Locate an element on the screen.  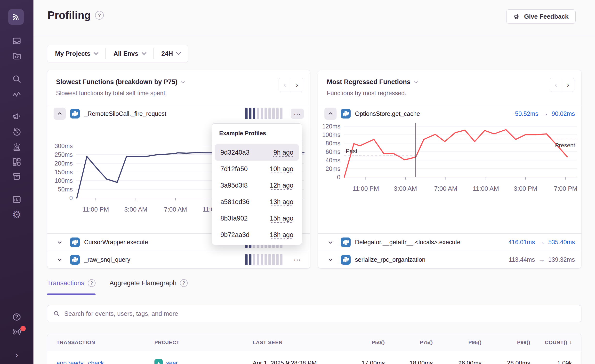
sidebar-item-projects is located at coordinates (17, 56).